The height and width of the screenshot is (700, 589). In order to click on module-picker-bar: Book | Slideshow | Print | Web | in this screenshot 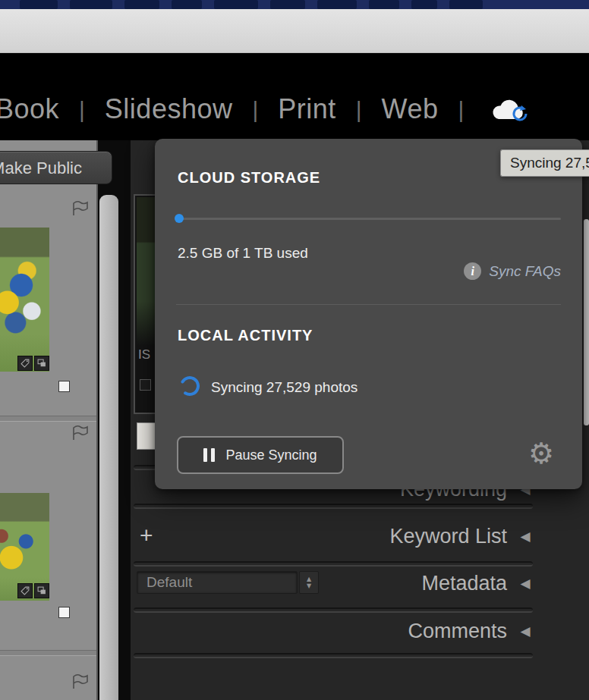, I will do `click(294, 97)`.